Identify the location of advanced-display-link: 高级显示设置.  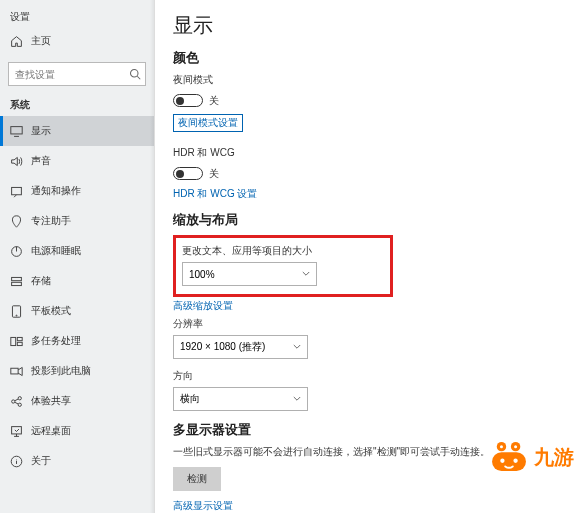
(368, 506).